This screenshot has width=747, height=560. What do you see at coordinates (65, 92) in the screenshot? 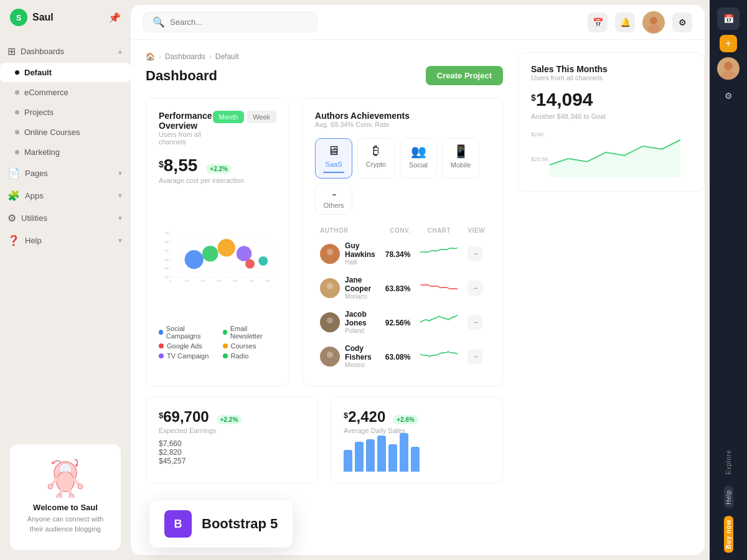
I see `sidebar-item-ecommerce: eCommerce` at bounding box center [65, 92].